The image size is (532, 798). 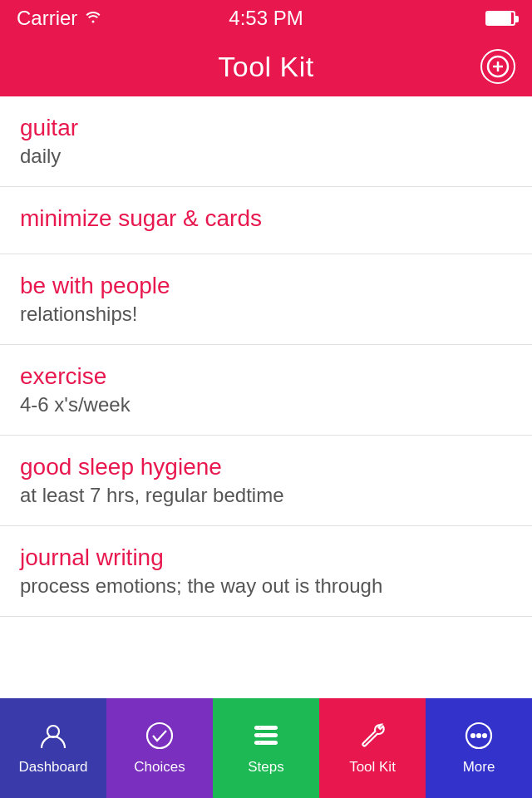 I want to click on carrier-label: Carrier, so click(x=47, y=18).